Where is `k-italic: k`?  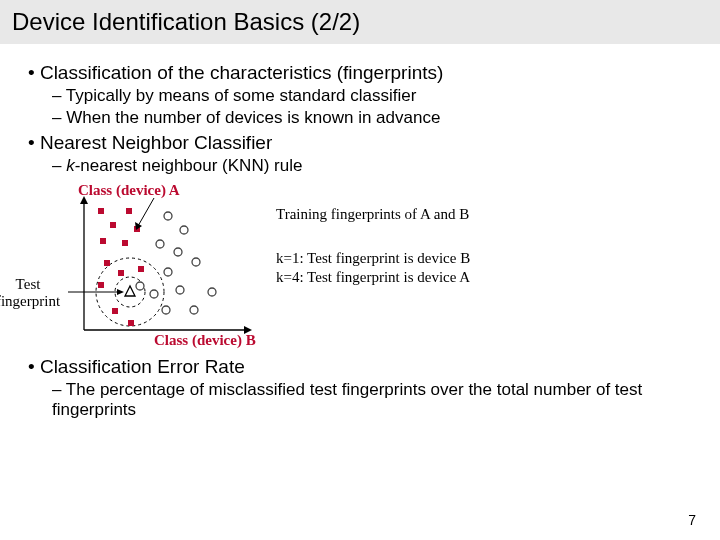
k-italic: k is located at coordinates (70, 166).